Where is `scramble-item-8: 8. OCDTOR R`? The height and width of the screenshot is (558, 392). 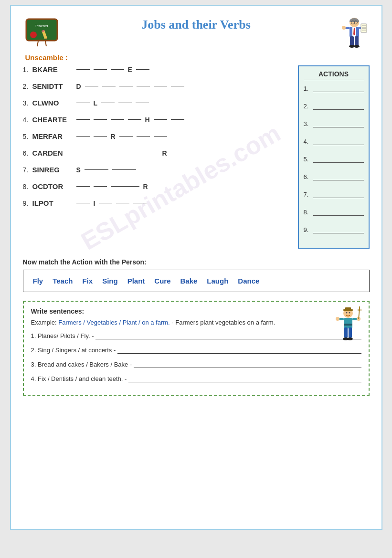 scramble-item-8: 8. OCDTOR R is located at coordinates (157, 186).